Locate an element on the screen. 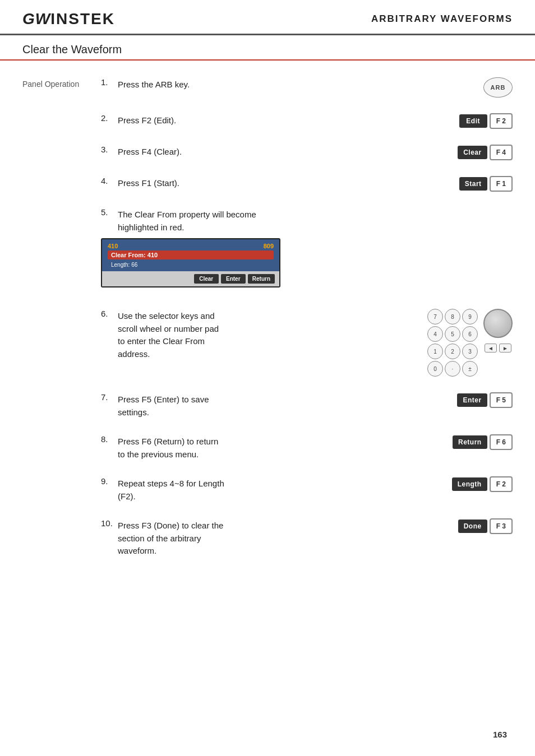 The height and width of the screenshot is (756, 535). section-title: Clear the Waveform is located at coordinates (268, 48).